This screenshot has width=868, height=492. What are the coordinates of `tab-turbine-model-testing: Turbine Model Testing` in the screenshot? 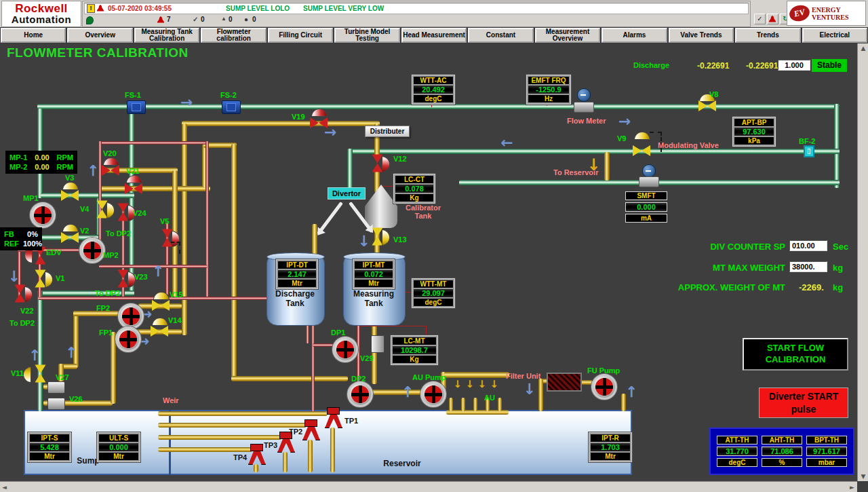 It's located at (367, 35).